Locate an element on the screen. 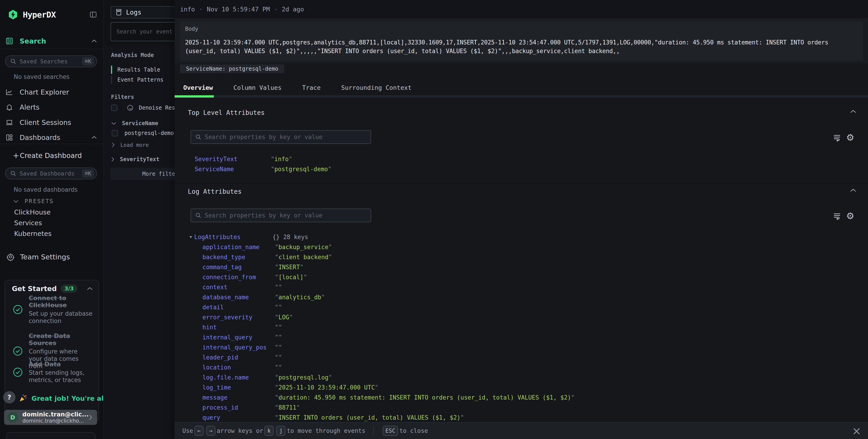 This screenshot has width=868, height=439. saved-searches-field is located at coordinates (51, 61).